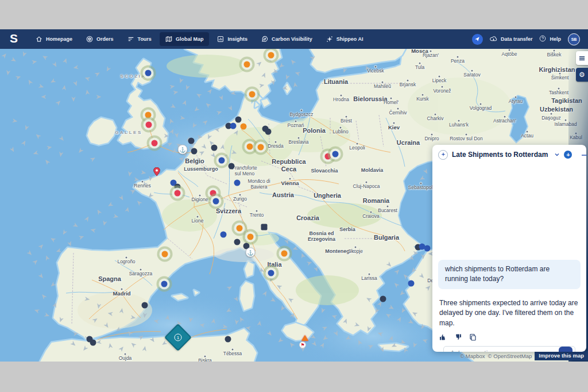 This screenshot has height=392, width=588. Describe the element at coordinates (477, 39) in the screenshot. I see `paper-plane-icon` at that location.